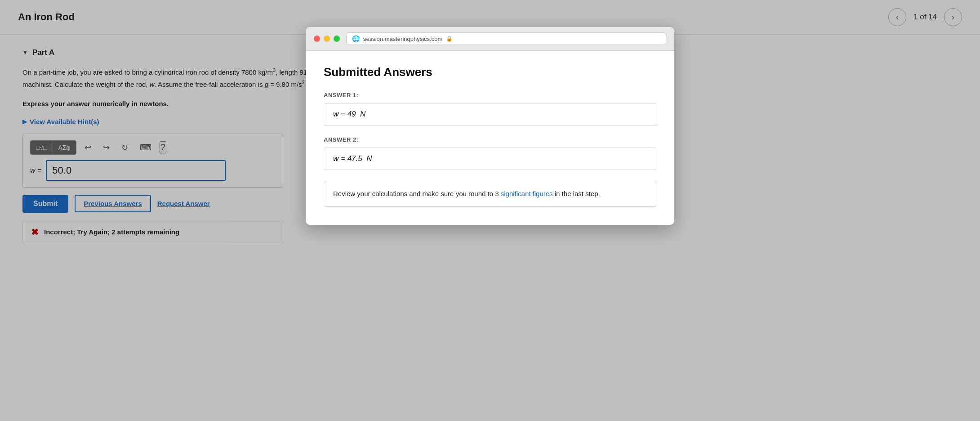 Image resolution: width=980 pixels, height=421 pixels. I want to click on answer1-box: w = 49 N, so click(490, 114).